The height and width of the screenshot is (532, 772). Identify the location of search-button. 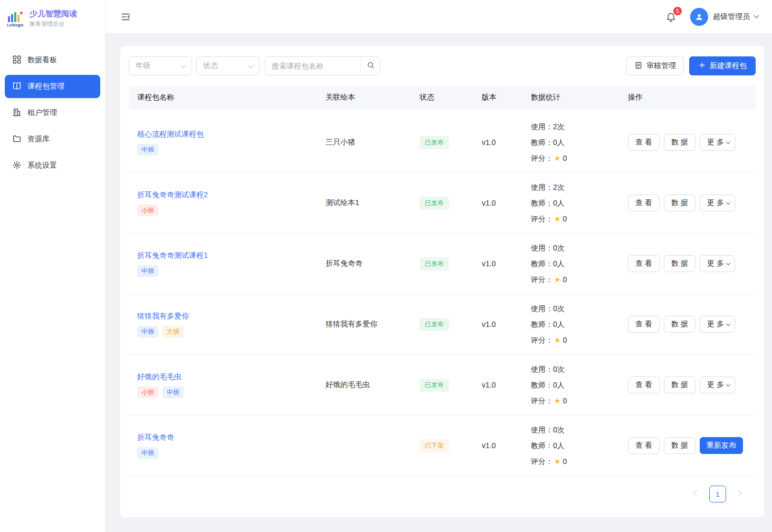
(370, 66).